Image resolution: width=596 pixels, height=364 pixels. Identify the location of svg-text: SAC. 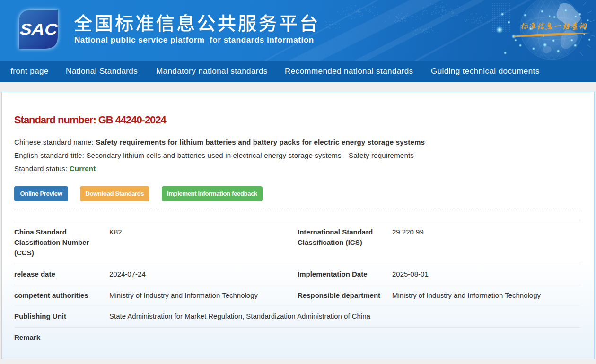
(39, 29).